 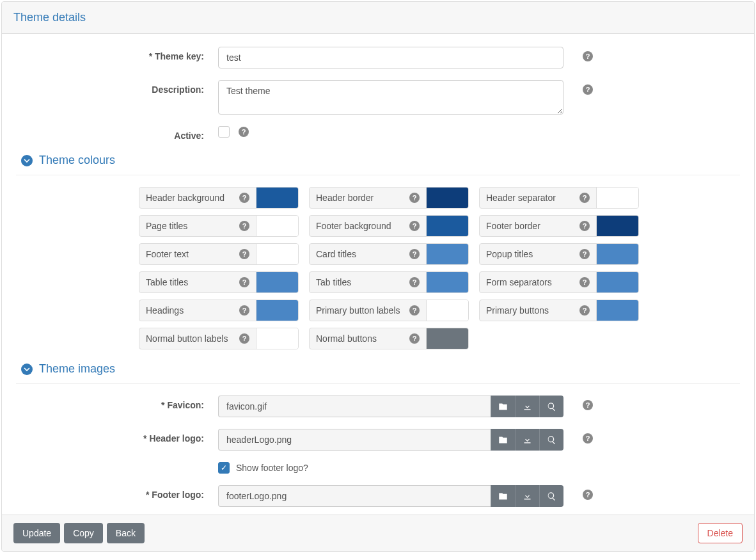 What do you see at coordinates (378, 373) in the screenshot?
I see `section-images-toggle: Theme images` at bounding box center [378, 373].